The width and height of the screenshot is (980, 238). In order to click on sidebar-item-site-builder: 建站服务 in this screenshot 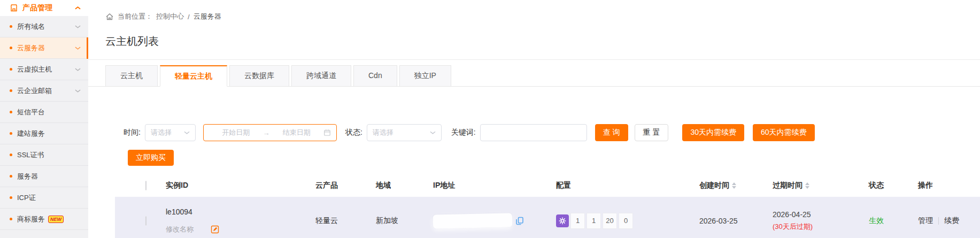, I will do `click(44, 134)`.